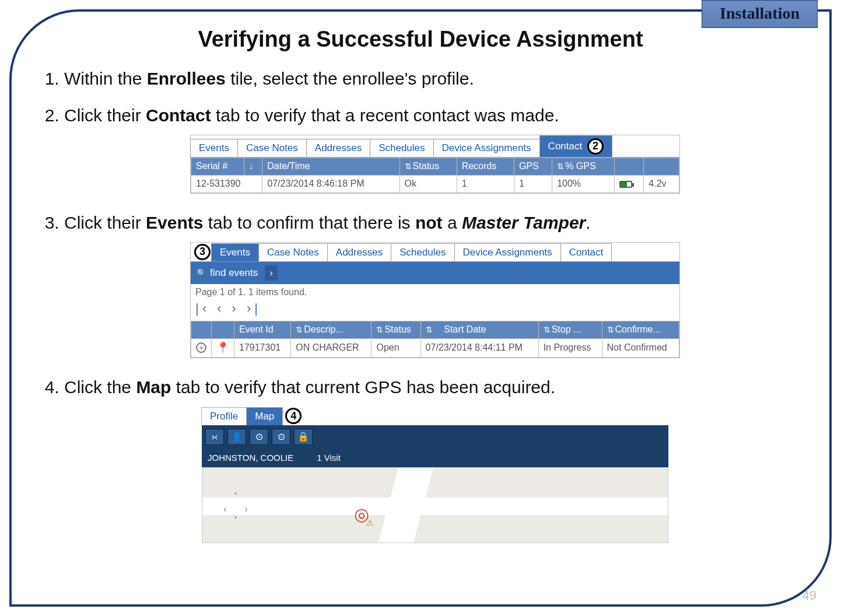 Image resolution: width=841 pixels, height=616 pixels. What do you see at coordinates (435, 146) in the screenshot?
I see `tab-row-1: Events Case Notes Addresses Schedules De…` at bounding box center [435, 146].